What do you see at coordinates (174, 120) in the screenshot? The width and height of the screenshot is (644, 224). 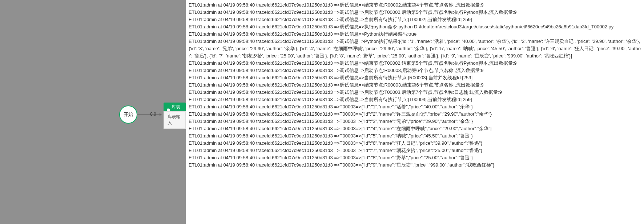 I see `flow-node-action-body-label: 库表输入` at bounding box center [174, 120].